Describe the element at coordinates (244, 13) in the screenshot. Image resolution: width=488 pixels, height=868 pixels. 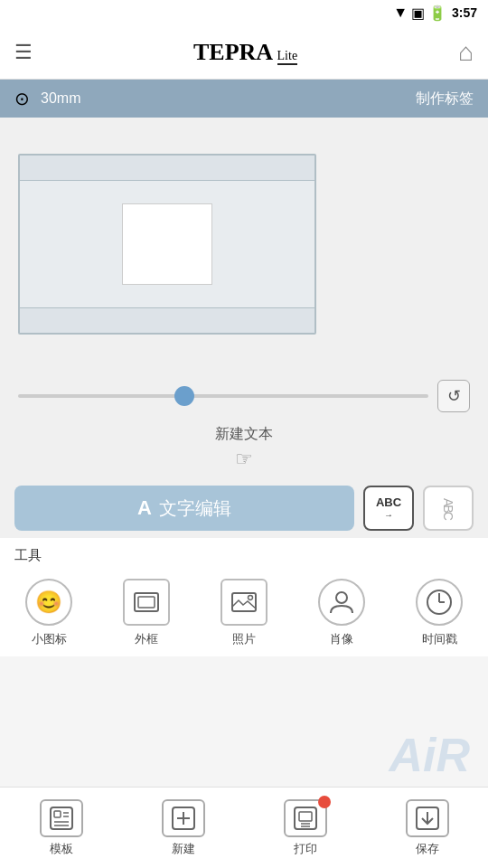
I see `status-bar: ▼ ▣ 🔋 3:57` at that location.